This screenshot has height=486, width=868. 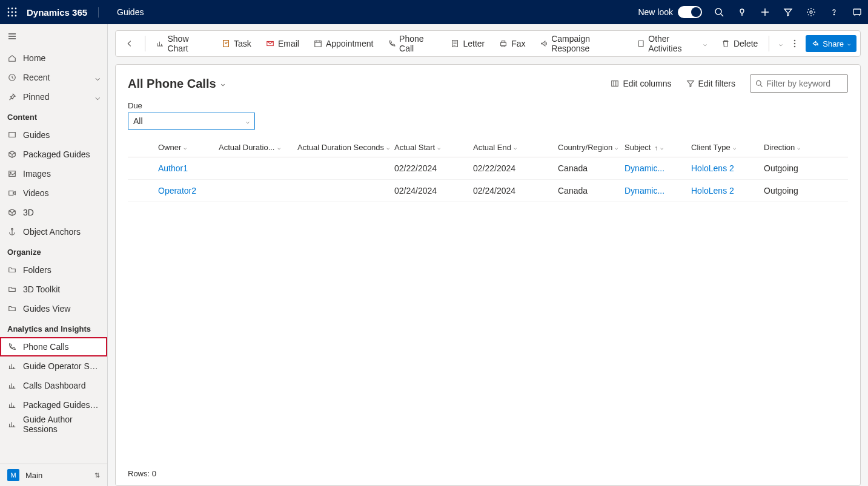 What do you see at coordinates (53, 135) in the screenshot?
I see `sidebar-item-guides: Guides` at bounding box center [53, 135].